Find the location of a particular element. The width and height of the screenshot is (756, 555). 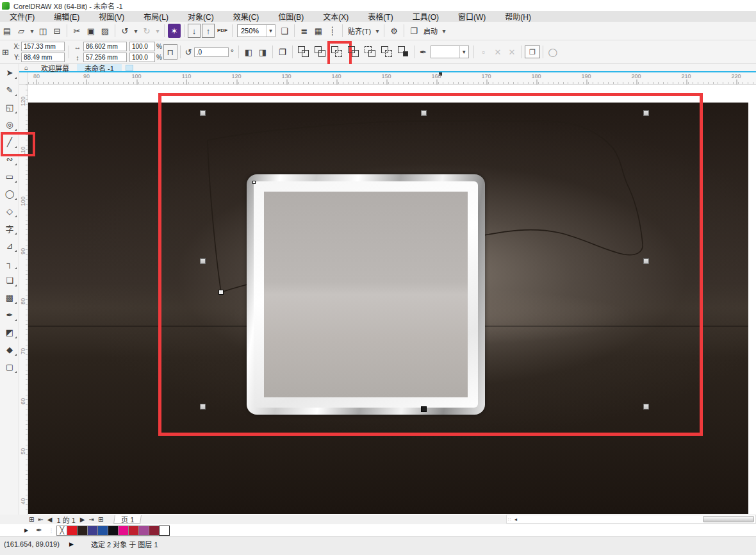

ungroup-button: ✕ is located at coordinates (498, 52).